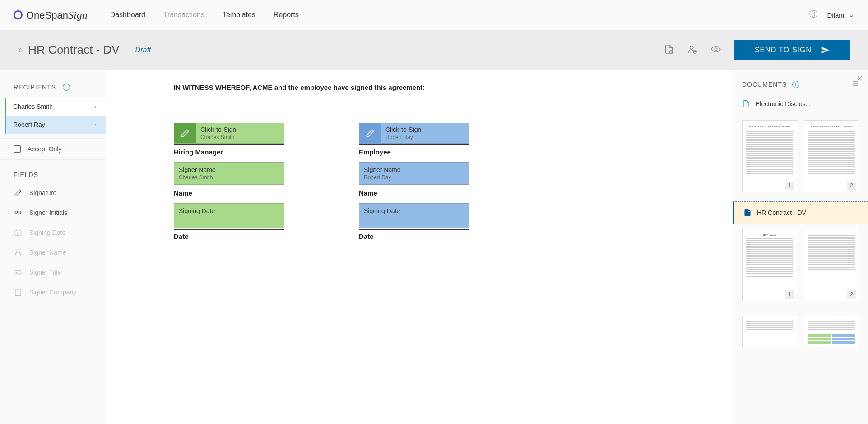  I want to click on document-row: HR Contract - DV, so click(801, 213).